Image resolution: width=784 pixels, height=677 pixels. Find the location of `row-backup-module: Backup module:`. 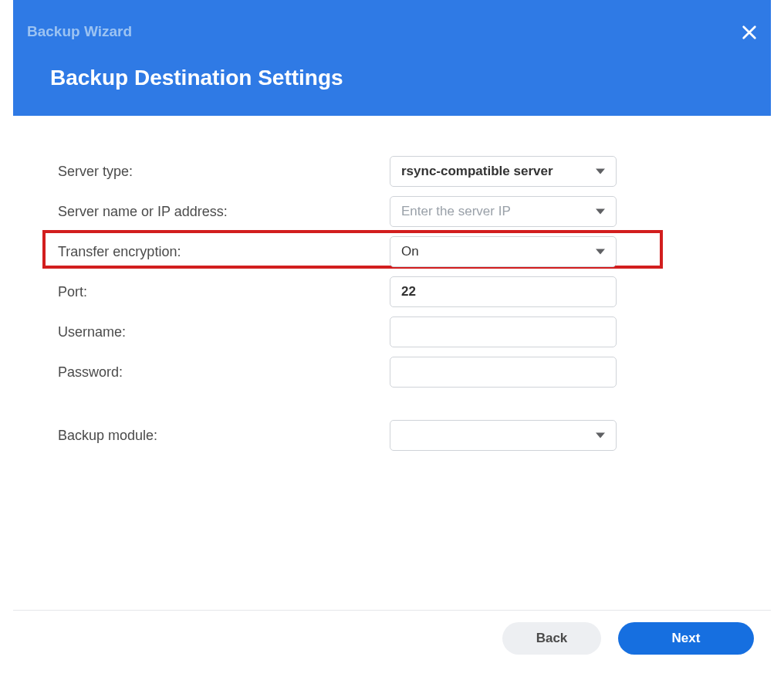

row-backup-module: Backup module: is located at coordinates (350, 435).